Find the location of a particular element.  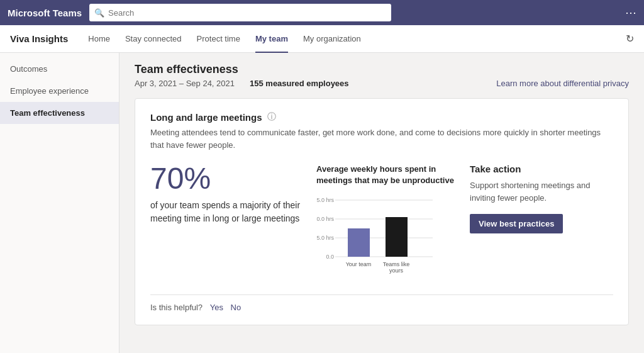

view-best-practices-button: View best practices is located at coordinates (516, 224).